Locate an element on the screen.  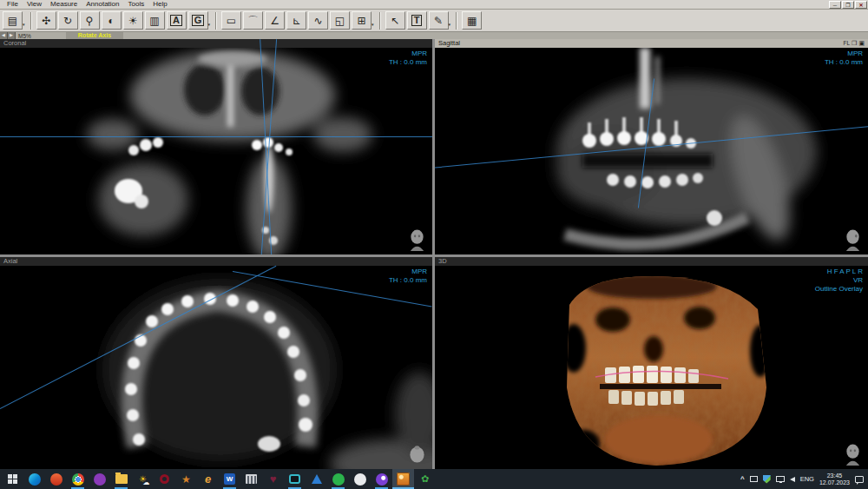
implant-button: ▦ is located at coordinates (472, 21).